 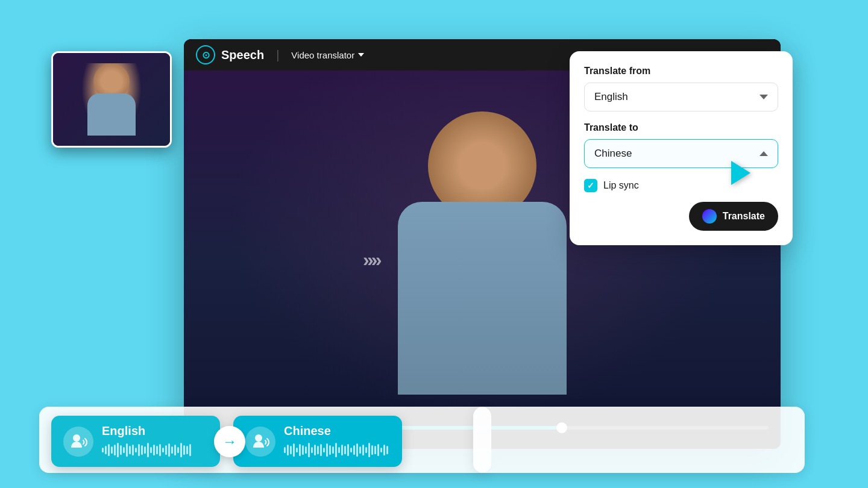 What do you see at coordinates (681, 71) in the screenshot?
I see `translate-from-label: Translate from` at bounding box center [681, 71].